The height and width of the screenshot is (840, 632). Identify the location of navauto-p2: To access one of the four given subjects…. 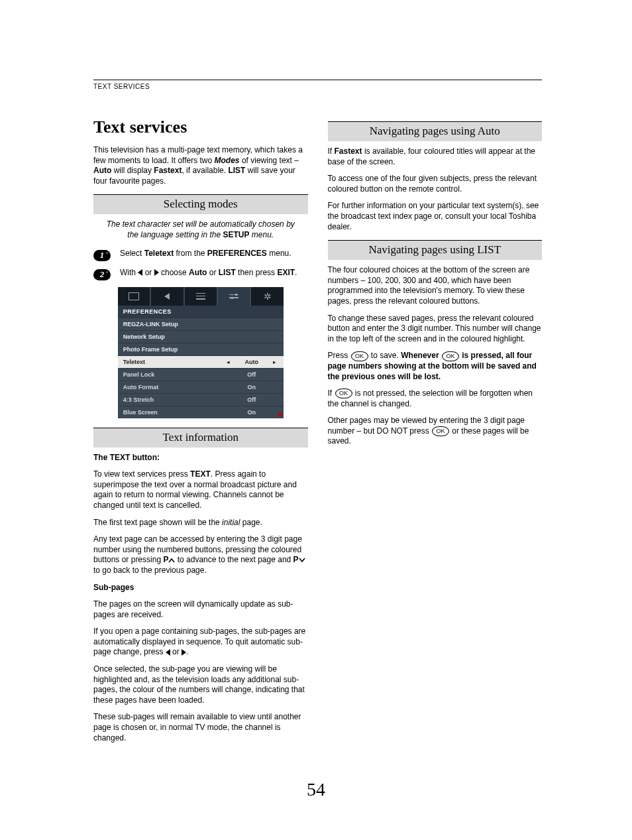
(435, 184).